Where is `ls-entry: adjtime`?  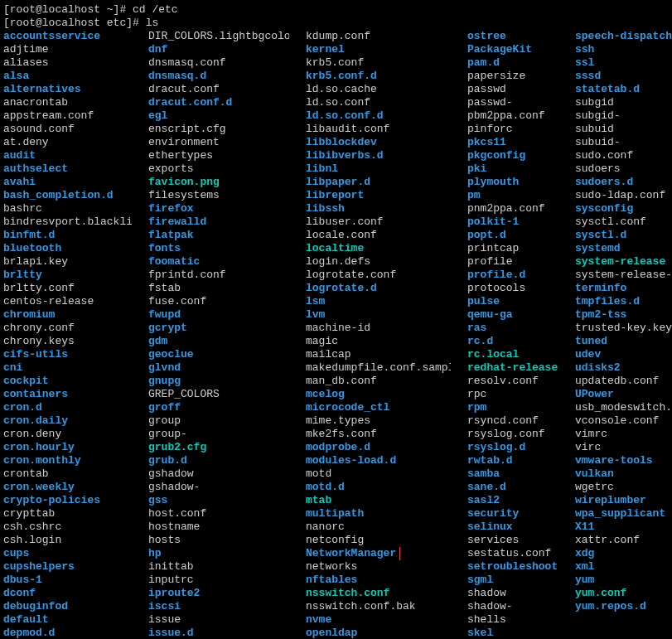 ls-entry: adjtime is located at coordinates (68, 50).